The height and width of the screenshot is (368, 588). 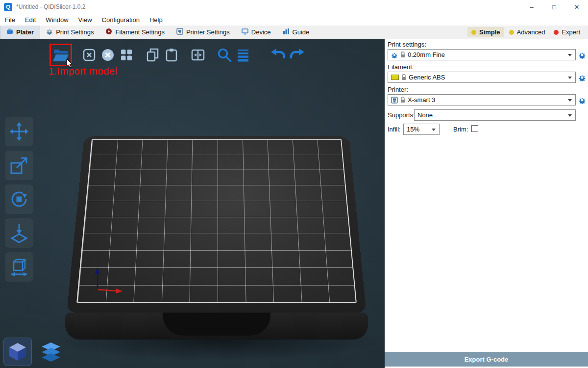 What do you see at coordinates (20, 32) in the screenshot?
I see `tab-plater: Plater` at bounding box center [20, 32].